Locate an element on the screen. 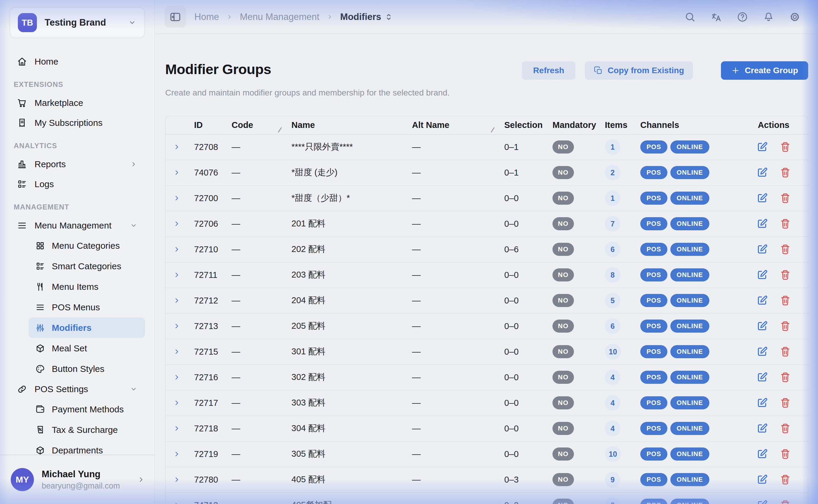 Image resolution: width=818 pixels, height=504 pixels. sidebar-item-pos-settings: POS Settings is located at coordinates (77, 389).